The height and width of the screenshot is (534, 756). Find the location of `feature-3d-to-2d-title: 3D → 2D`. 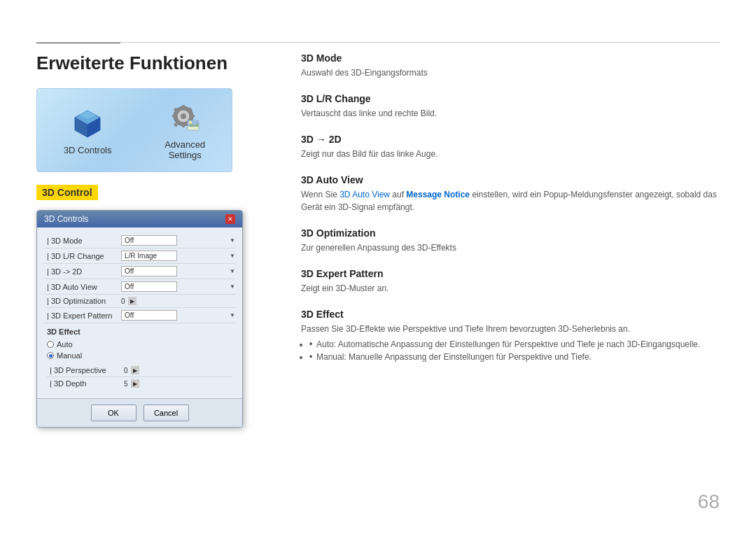

feature-3d-to-2d-title: 3D → 2D is located at coordinates (510, 139).